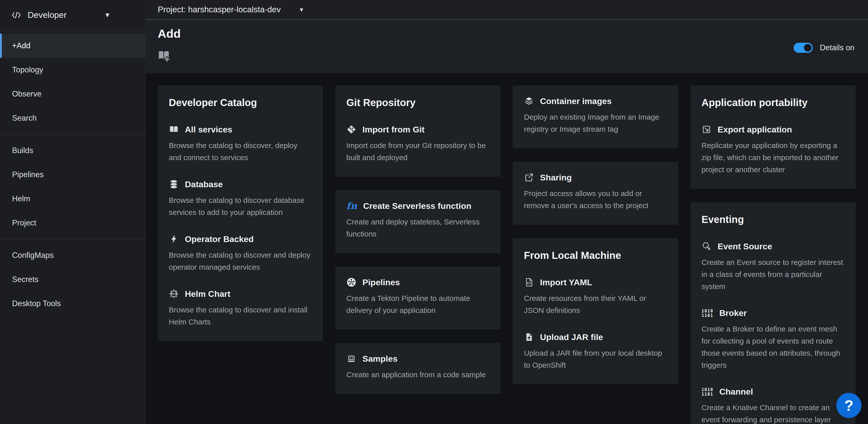 This screenshot has height=424, width=868. What do you see at coordinates (241, 206) in the screenshot?
I see `item-description: Browse the catalog to discover database …` at bounding box center [241, 206].